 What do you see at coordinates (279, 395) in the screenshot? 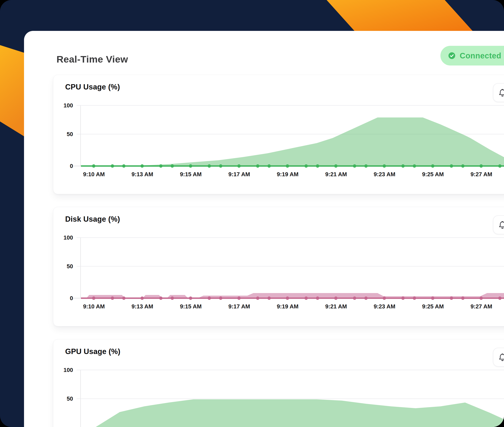
I see `gpu-chart: 0501009:10 AM9:13 AM9:15 AM9:17 AM9:19 A…` at bounding box center [279, 395].